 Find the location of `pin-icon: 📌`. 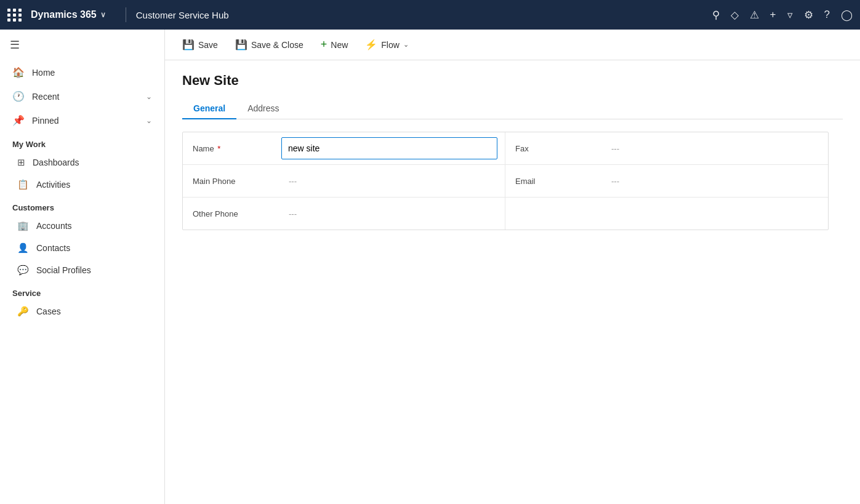

pin-icon: 📌 is located at coordinates (18, 121).